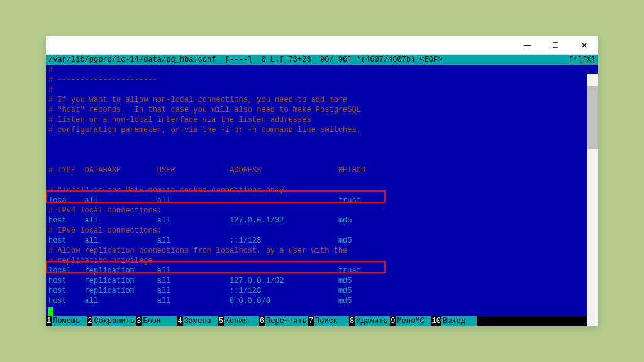 Image resolution: width=644 pixels, height=362 pixels. What do you see at coordinates (410, 321) in the screenshot?
I see `fn-menu: 9МенюMC` at bounding box center [410, 321].